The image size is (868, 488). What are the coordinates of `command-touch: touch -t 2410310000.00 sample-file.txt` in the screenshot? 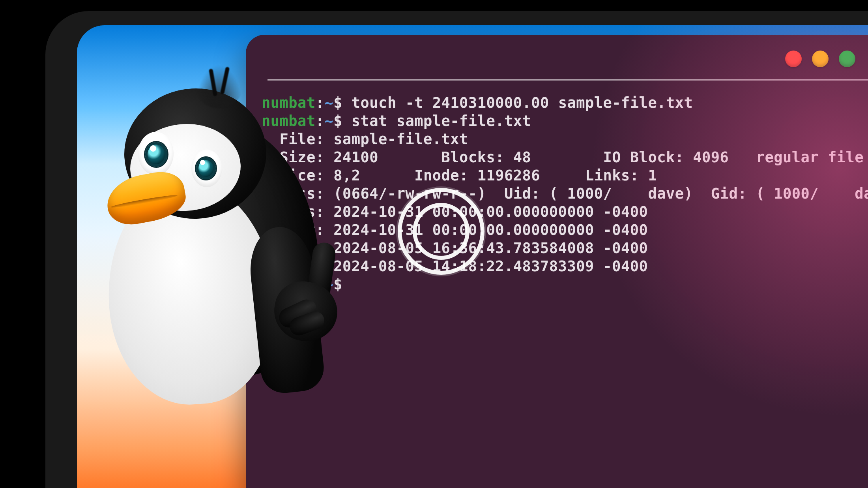 It's located at (522, 103).